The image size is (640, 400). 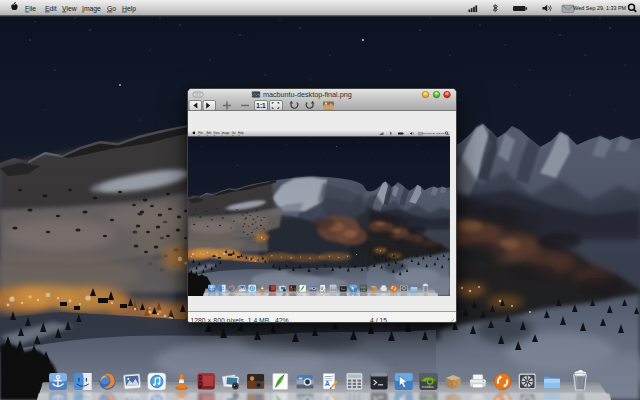 I want to click on svg-text: macbuntu-desktop-final.png, so click(x=308, y=94).